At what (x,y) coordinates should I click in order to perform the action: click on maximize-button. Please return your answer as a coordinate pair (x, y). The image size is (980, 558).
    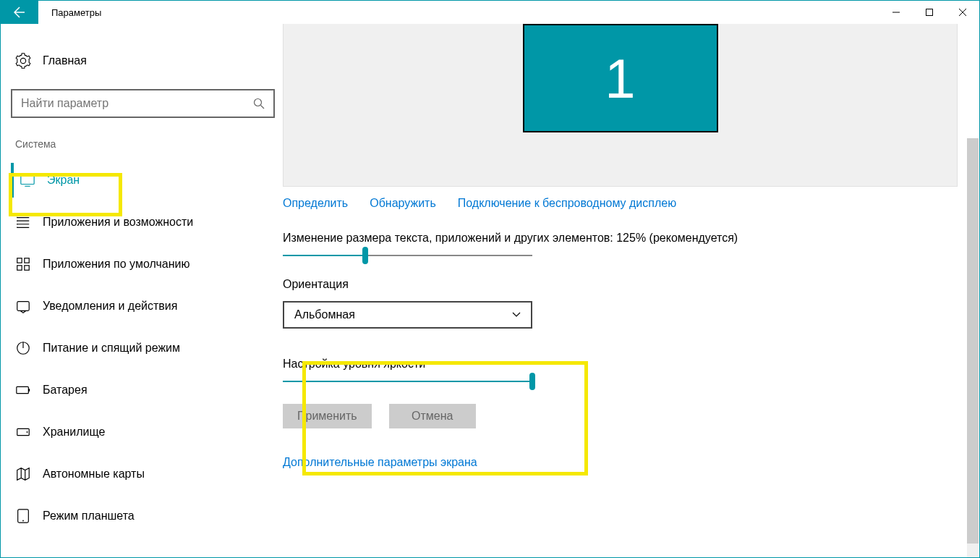
    Looking at the image, I should click on (929, 12).